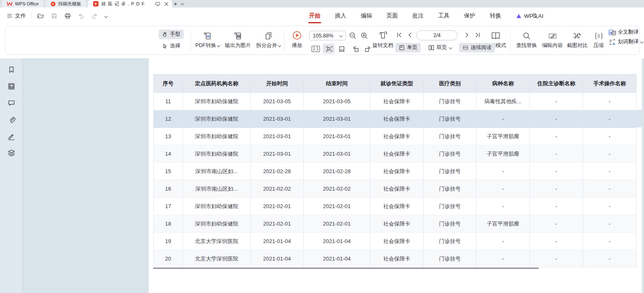 The image size is (644, 293). I want to click on next-page-button, so click(467, 35).